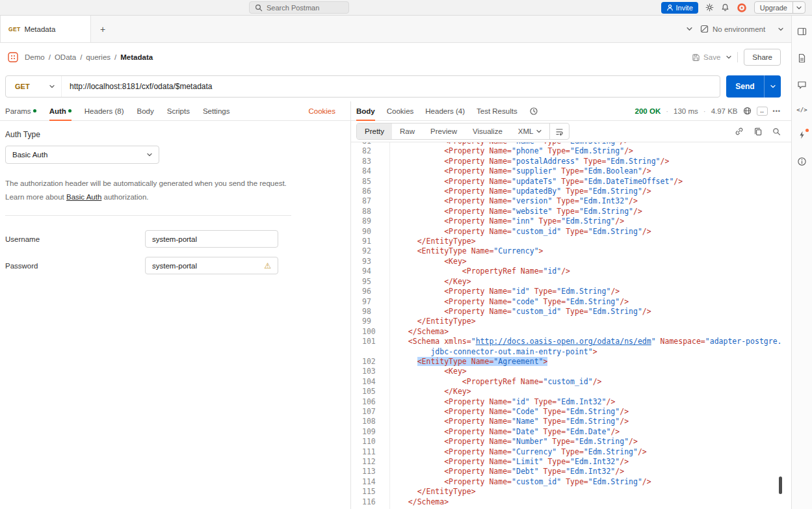 The image size is (812, 509). What do you see at coordinates (176, 198) in the screenshot?
I see `auth-panel: Auth Type Basic Auth The authorization h…` at bounding box center [176, 198].